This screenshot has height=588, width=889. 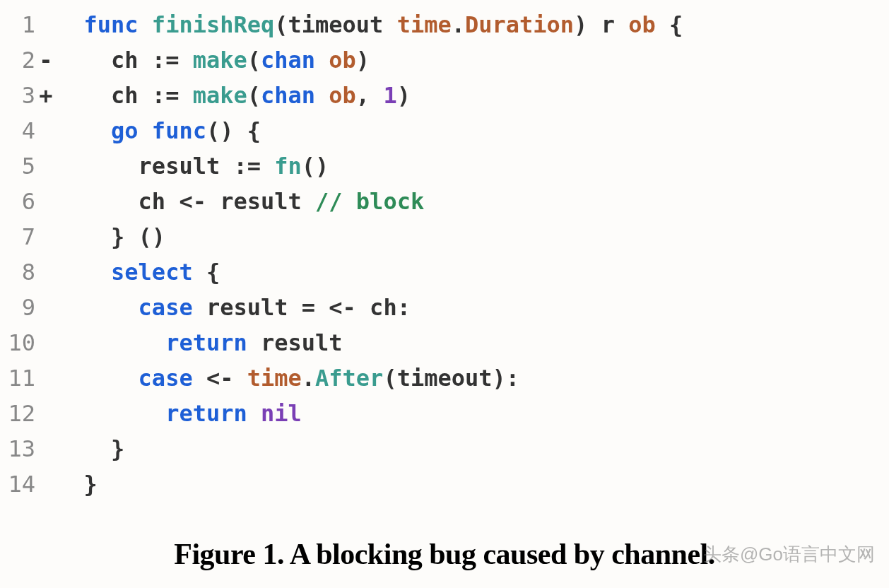 I want to click on line-number: 6, so click(x=18, y=201).